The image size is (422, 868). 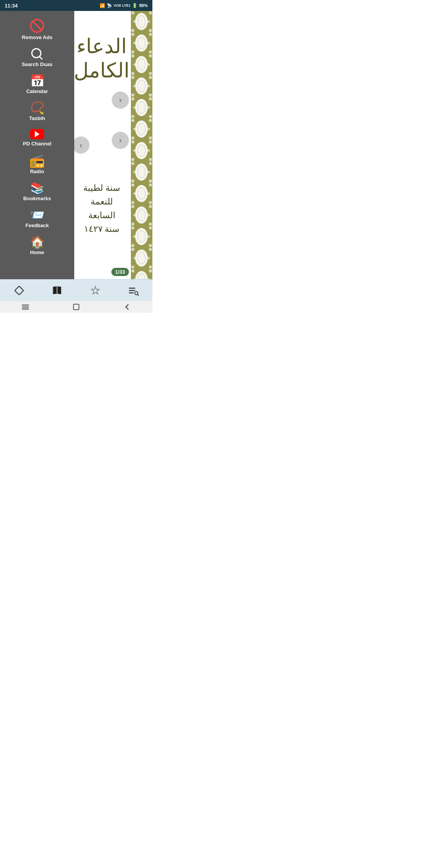 What do you see at coordinates (143, 5) in the screenshot?
I see `battery-pct: 98%` at bounding box center [143, 5].